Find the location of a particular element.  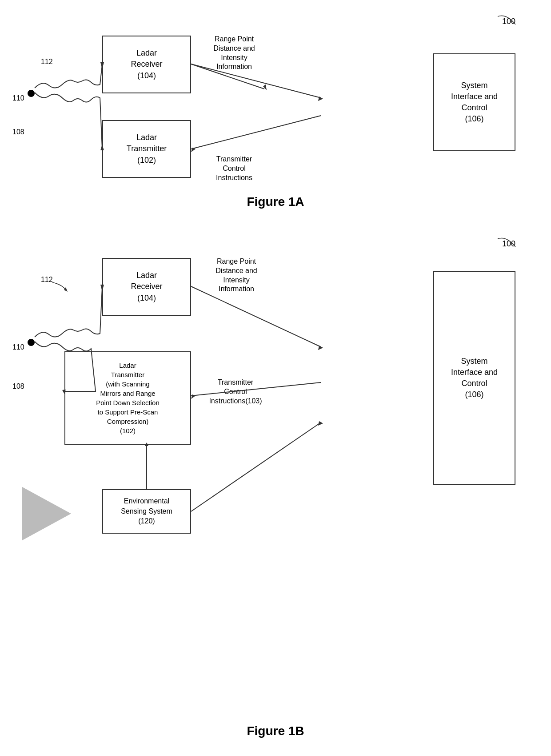

range-point-label-1b: Range Point Distance and Intensity Infor… is located at coordinates (236, 276).